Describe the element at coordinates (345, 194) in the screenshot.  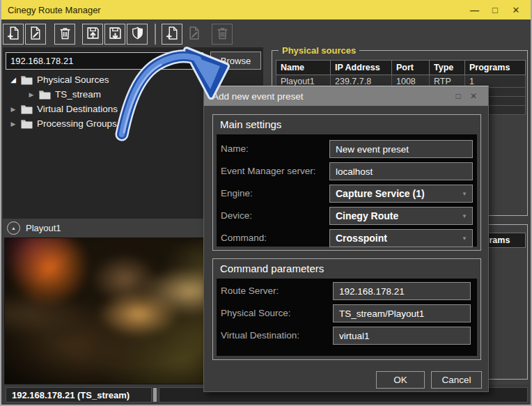
I see `field-row-engine: Engine: Capture Service (1) ▼` at that location.